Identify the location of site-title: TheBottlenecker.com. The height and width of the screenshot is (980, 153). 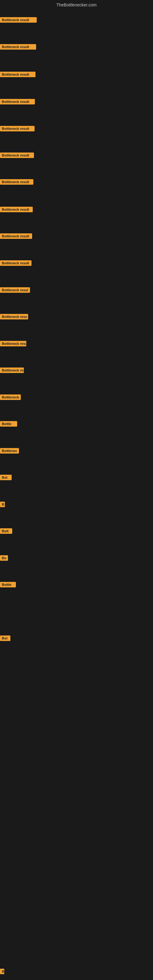
(76, 5).